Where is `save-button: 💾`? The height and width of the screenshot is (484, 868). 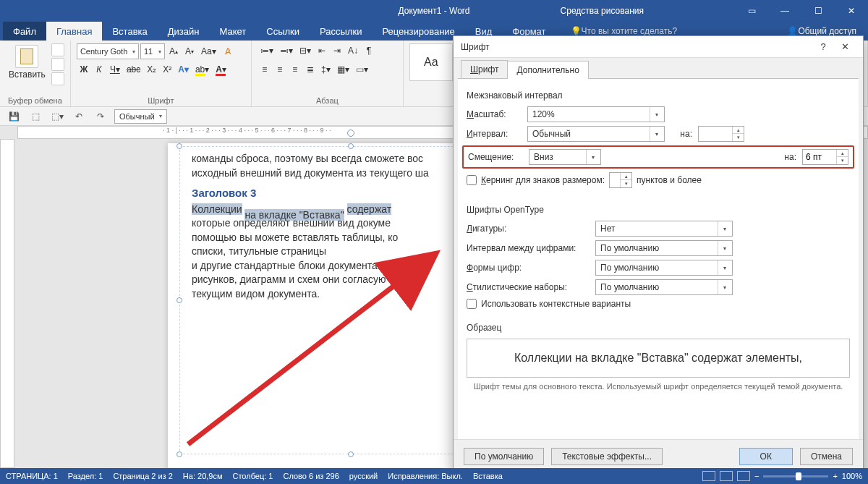
save-button: 💾 is located at coordinates (14, 116).